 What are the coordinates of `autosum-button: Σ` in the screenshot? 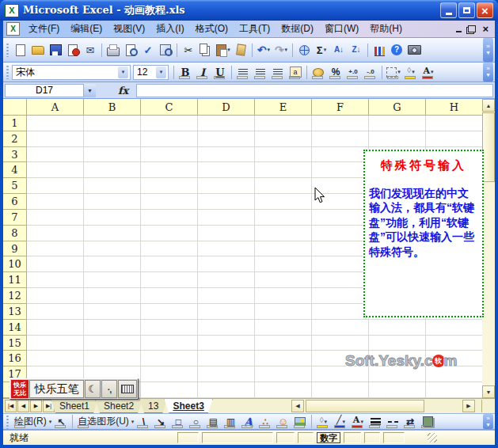 It's located at (321, 51).